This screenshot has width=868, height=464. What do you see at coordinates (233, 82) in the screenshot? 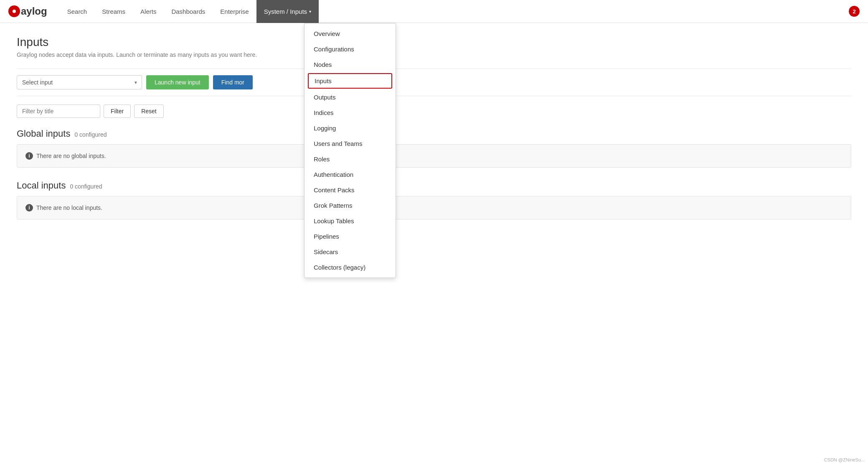
I see `find-more-button: Find mor` at bounding box center [233, 82].